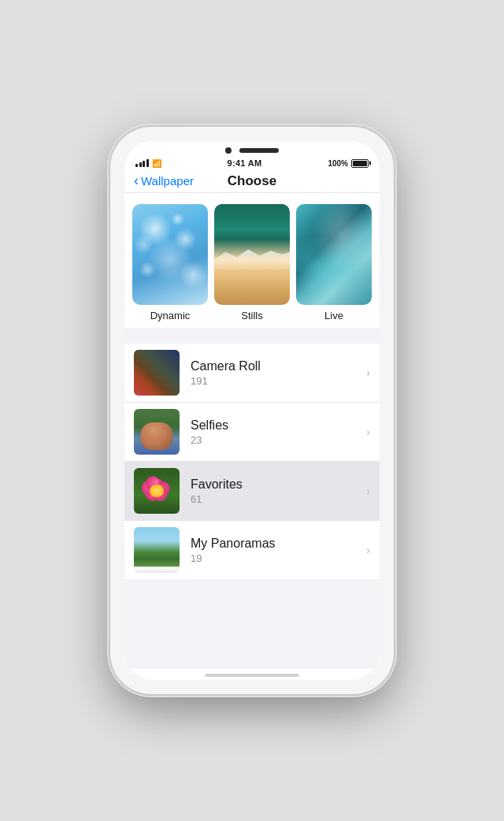 This screenshot has height=821, width=504. I want to click on favorites-title: Favorites, so click(276, 485).